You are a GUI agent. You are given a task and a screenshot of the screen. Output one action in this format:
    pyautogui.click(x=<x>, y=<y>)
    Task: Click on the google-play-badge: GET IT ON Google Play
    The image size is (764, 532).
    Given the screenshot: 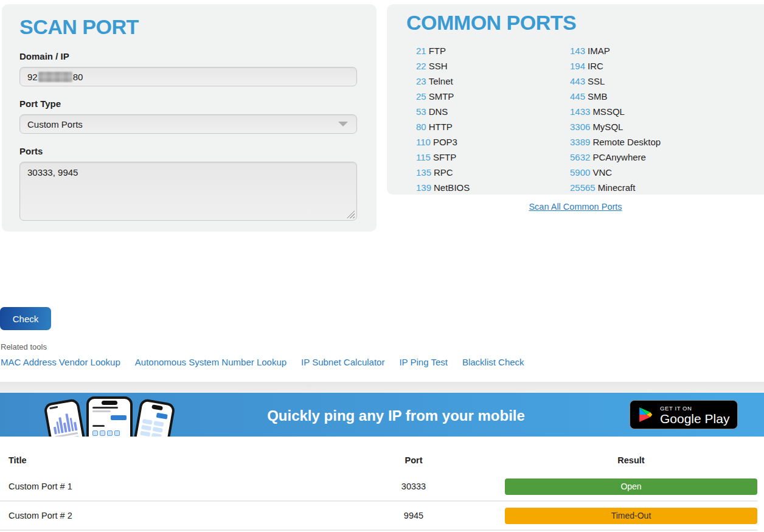 What is the action you would take?
    pyautogui.click(x=684, y=415)
    